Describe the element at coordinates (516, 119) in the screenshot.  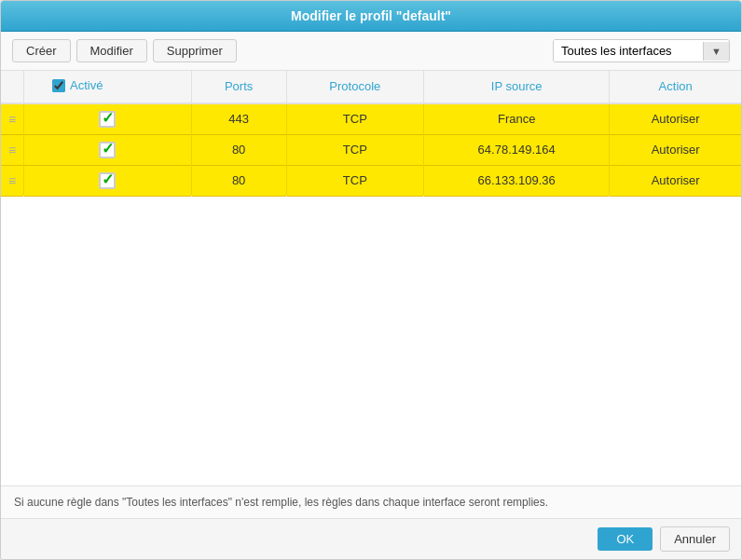
I see `row-ip-source: France` at that location.